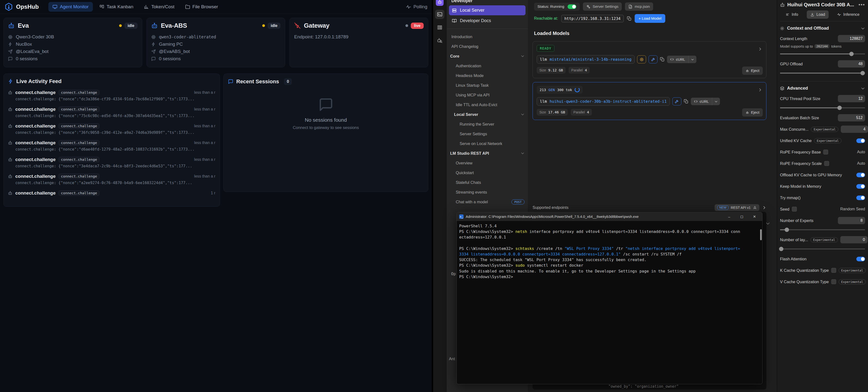  I want to click on doc-nav-linux-startup-task: Linux Startup Task, so click(487, 86).